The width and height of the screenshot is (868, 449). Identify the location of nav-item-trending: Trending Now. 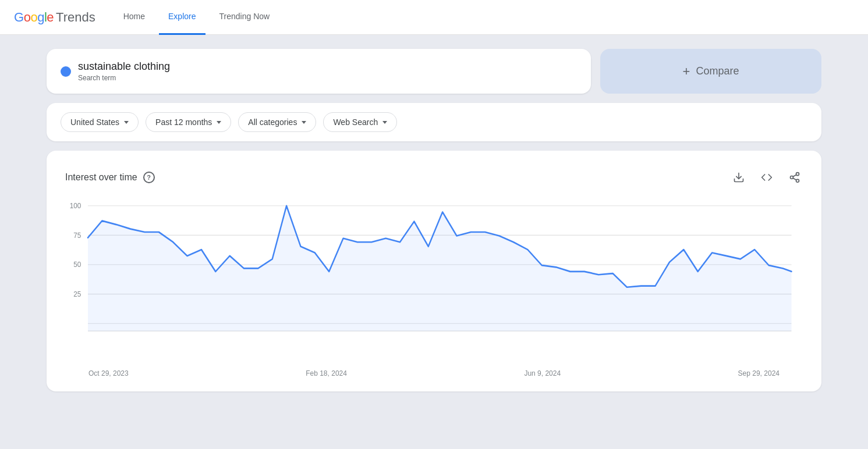
(245, 17).